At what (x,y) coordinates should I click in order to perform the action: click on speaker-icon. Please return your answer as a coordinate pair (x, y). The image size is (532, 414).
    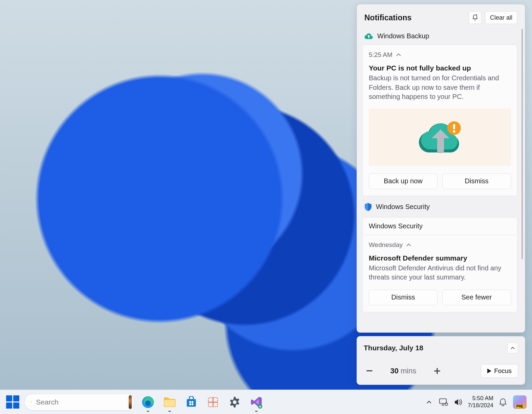
    Looking at the image, I should click on (458, 402).